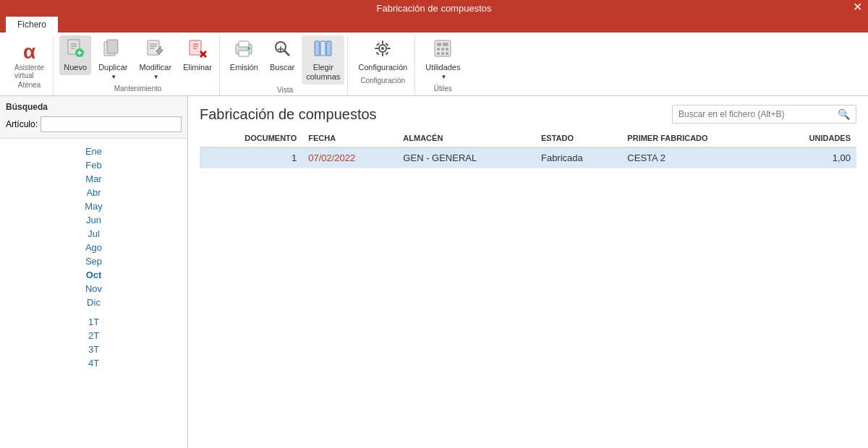 The height and width of the screenshot is (448, 868). Describe the element at coordinates (113, 59) in the screenshot. I see `duplicar-button: Duplicar ▼` at that location.